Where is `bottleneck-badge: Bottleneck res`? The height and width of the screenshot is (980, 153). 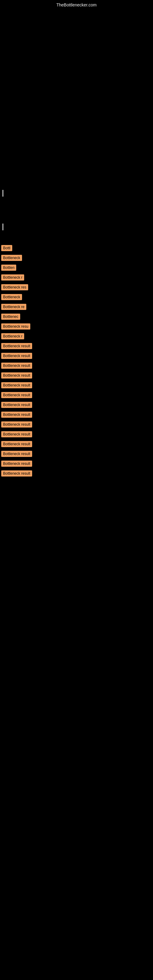 bottleneck-badge: Bottleneck res is located at coordinates (14, 287).